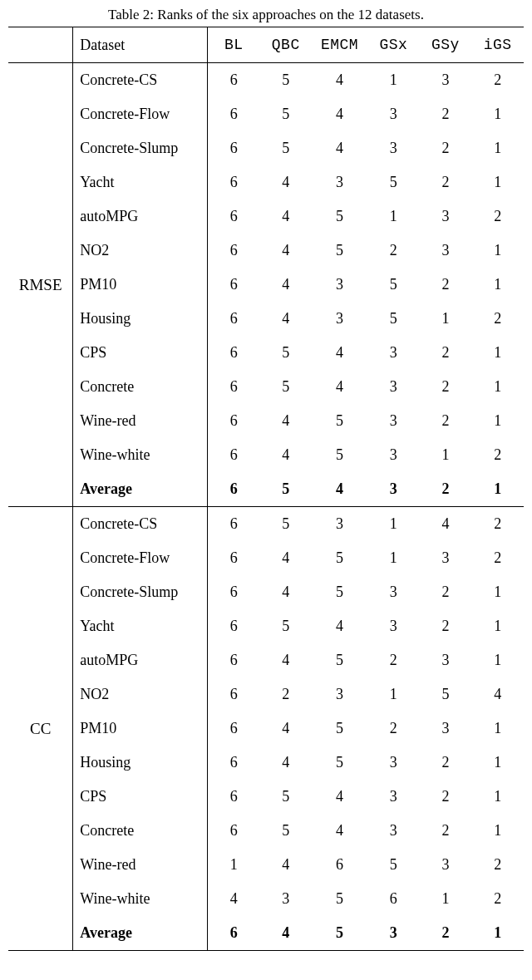 The height and width of the screenshot is (980, 532). Describe the element at coordinates (140, 251) in the screenshot. I see `dataset-cell: NO2` at that location.